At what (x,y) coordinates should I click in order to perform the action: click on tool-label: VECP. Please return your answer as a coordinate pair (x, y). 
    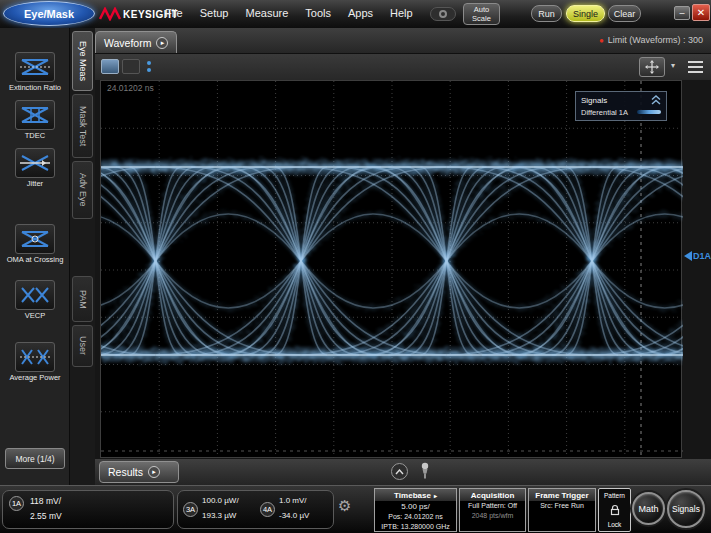
    Looking at the image, I should click on (35, 316).